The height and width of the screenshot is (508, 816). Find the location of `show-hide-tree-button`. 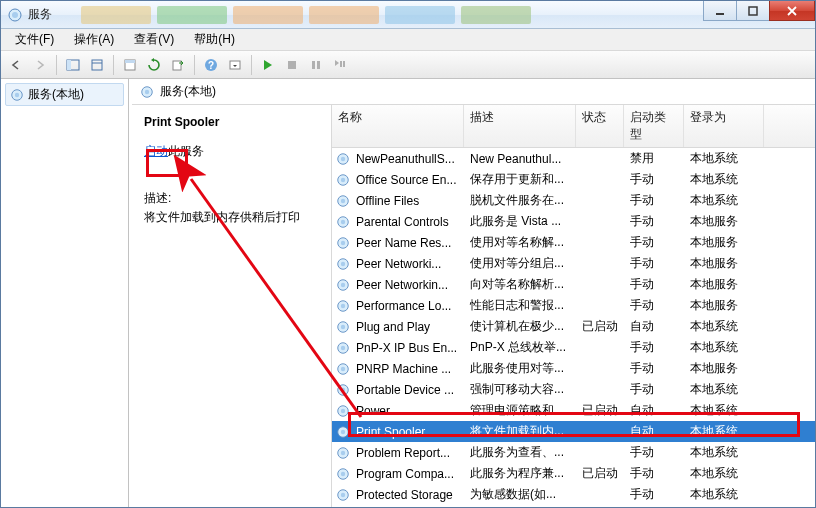

show-hide-tree-button is located at coordinates (73, 65).